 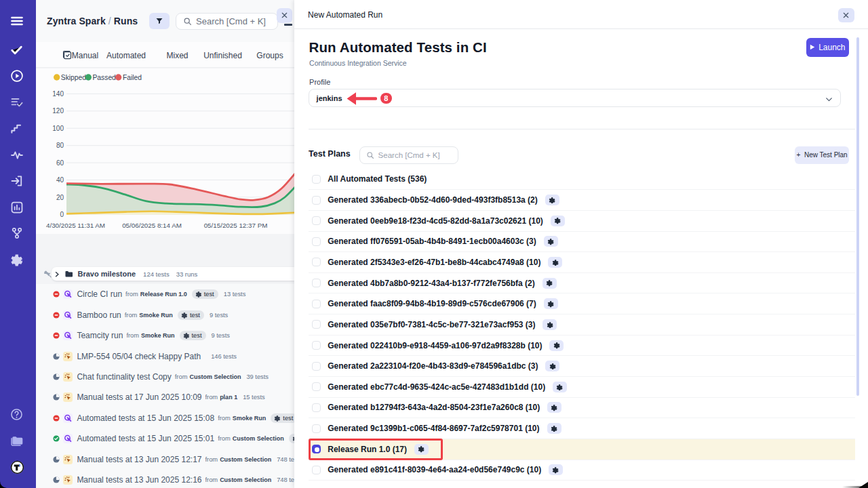 What do you see at coordinates (60, 180) in the screenshot?
I see `svg-text: 40` at bounding box center [60, 180].